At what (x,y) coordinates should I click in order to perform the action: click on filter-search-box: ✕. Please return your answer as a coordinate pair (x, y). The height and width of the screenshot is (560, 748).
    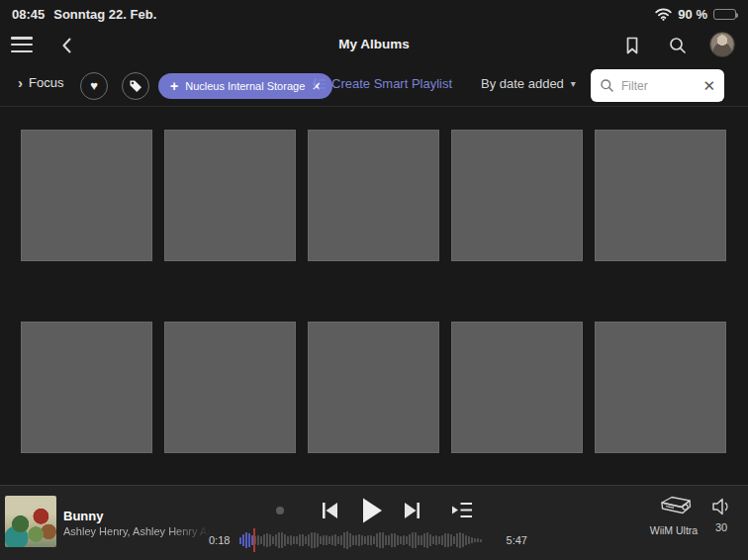
    Looking at the image, I should click on (657, 85).